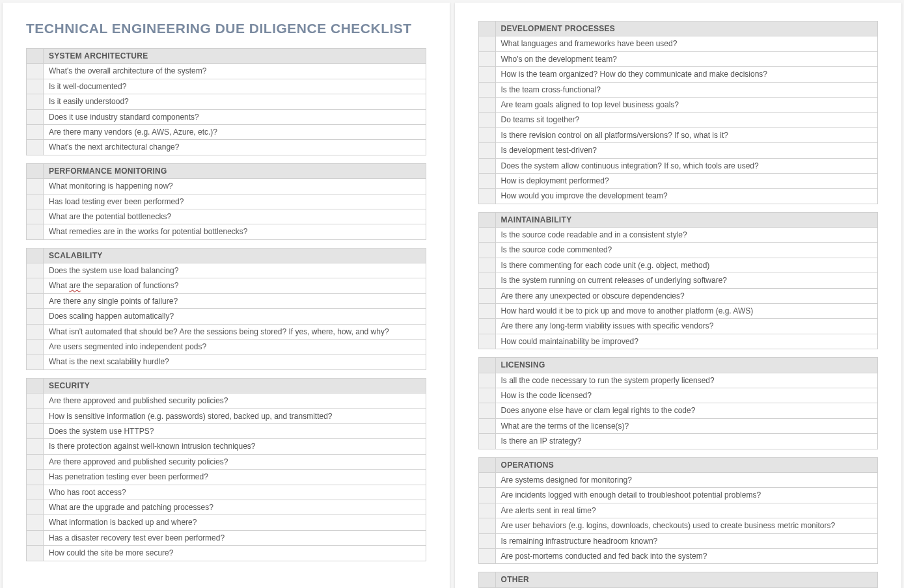  I want to click on checklist-row: Are post-mortems conducted and fed back …, so click(678, 555).